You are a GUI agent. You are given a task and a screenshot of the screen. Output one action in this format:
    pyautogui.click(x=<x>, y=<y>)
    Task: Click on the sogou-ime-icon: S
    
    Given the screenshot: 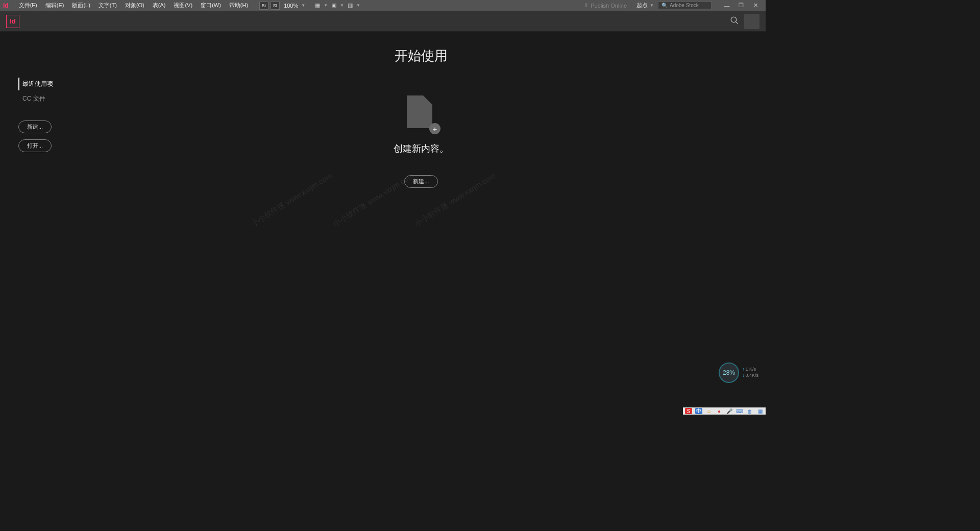 What is the action you would take?
    pyautogui.click(x=689, y=411)
    